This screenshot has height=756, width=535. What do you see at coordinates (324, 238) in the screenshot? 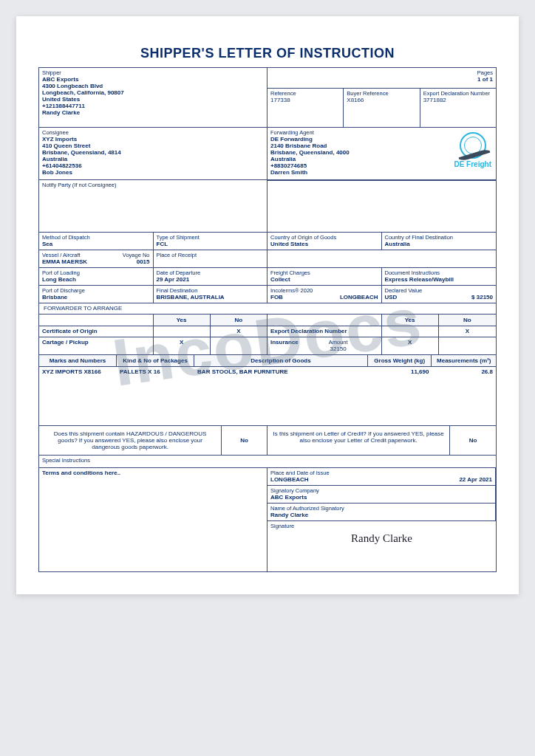
I see `origin-label: Country of Origin of Goods` at bounding box center [324, 238].